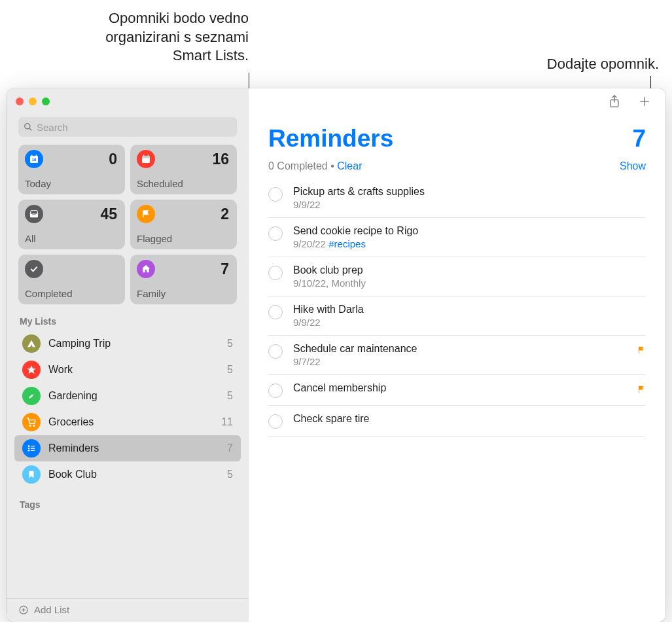 The image size is (672, 627). What do you see at coordinates (128, 370) in the screenshot?
I see `list-work: Work 5` at bounding box center [128, 370].